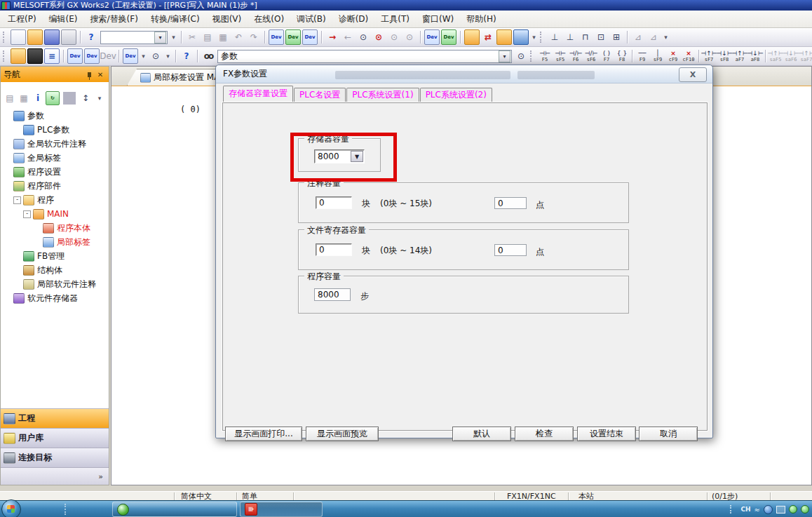 This screenshot has width=812, height=517. I want to click on undo-icon: ↶, so click(238, 37).